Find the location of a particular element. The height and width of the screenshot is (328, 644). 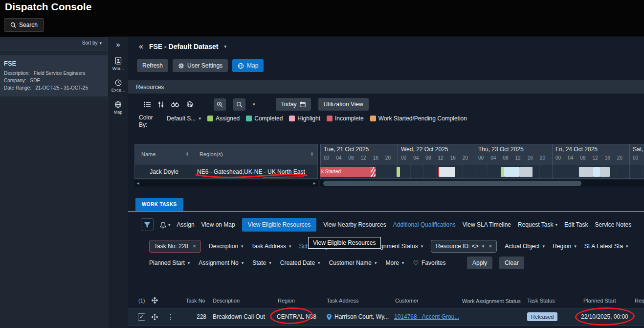

filter-sla-latest-sta: SLA Latest Sta▾ is located at coordinates (606, 246).